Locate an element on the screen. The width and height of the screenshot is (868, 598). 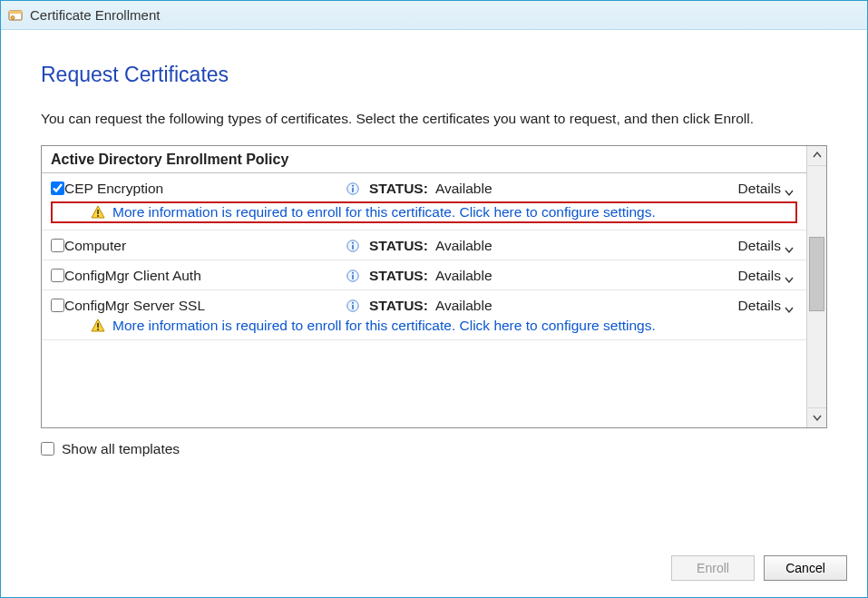
cert-line: ConfigMgr Client AuthSTATUS:AvailableDet… is located at coordinates (424, 276).